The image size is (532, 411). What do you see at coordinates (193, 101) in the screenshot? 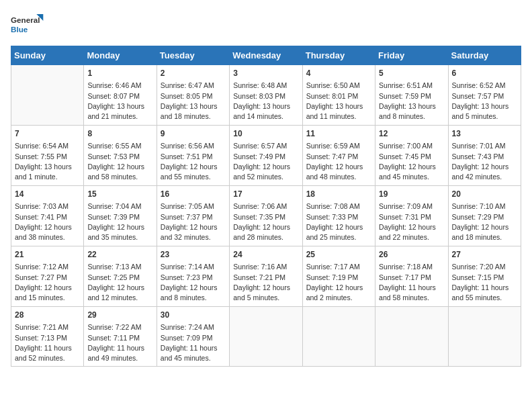
I see `day-info: Sunrise: 6:47 AM Sunset: 8:05 PM Dayligh…` at bounding box center [193, 101].